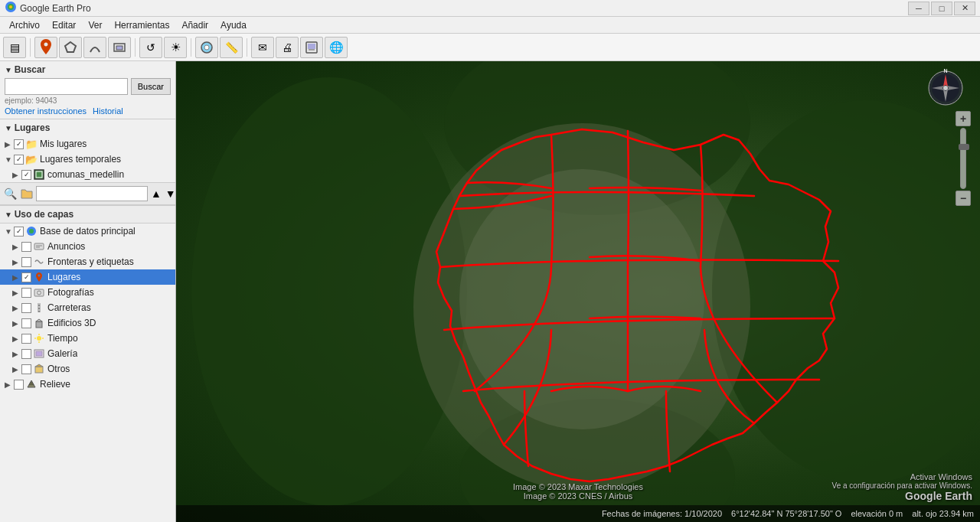 This screenshot has width=980, height=522. What do you see at coordinates (87, 246) in the screenshot?
I see `layer-item-anuncios: ▶Anuncios` at bounding box center [87, 246].